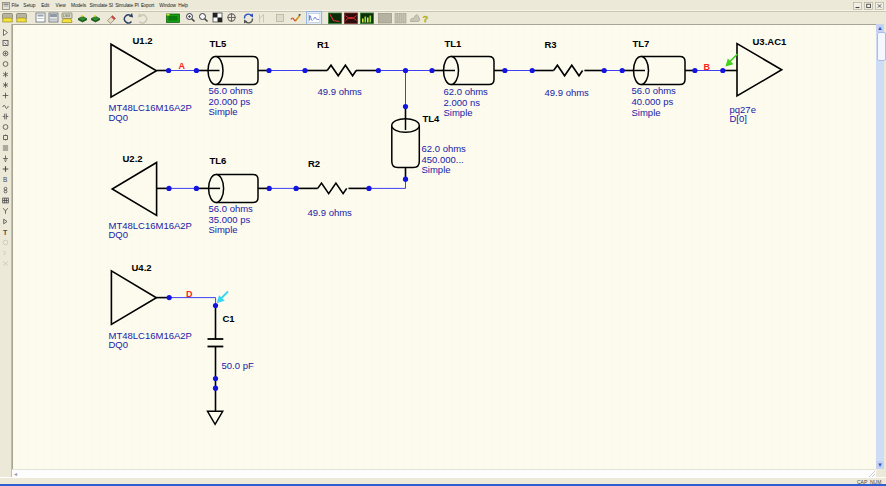 This screenshot has width=886, height=486. I want to click on svg-text: TL5, so click(219, 44).